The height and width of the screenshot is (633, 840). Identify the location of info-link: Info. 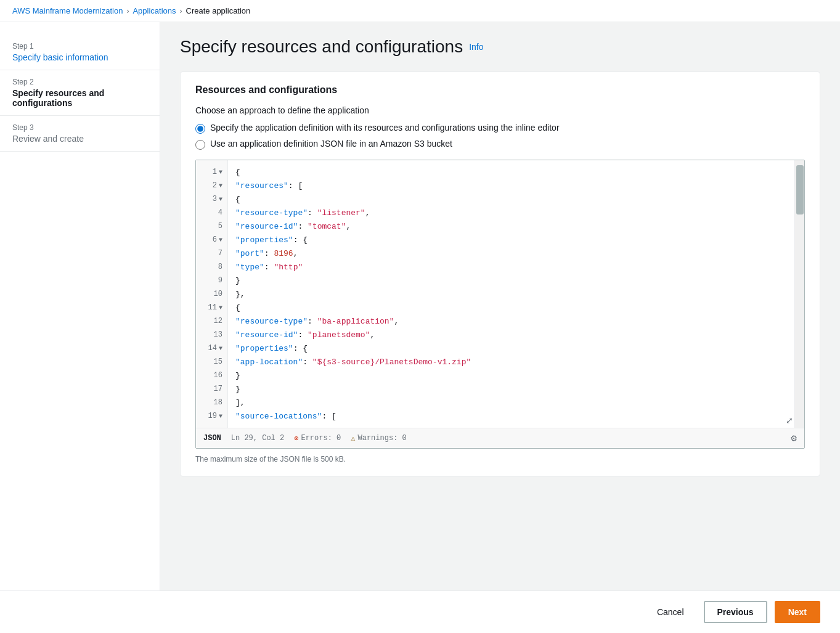
(476, 47).